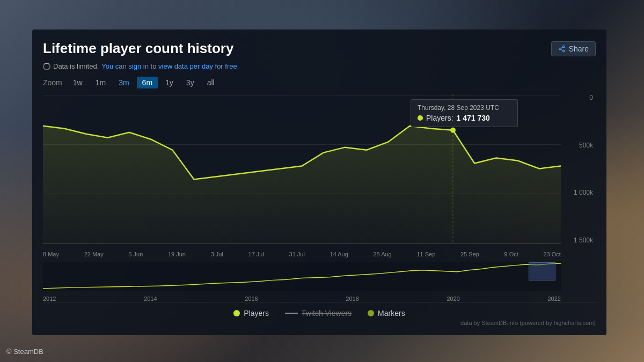  Describe the element at coordinates (47, 67) in the screenshot. I see `loading-spinner` at that location.